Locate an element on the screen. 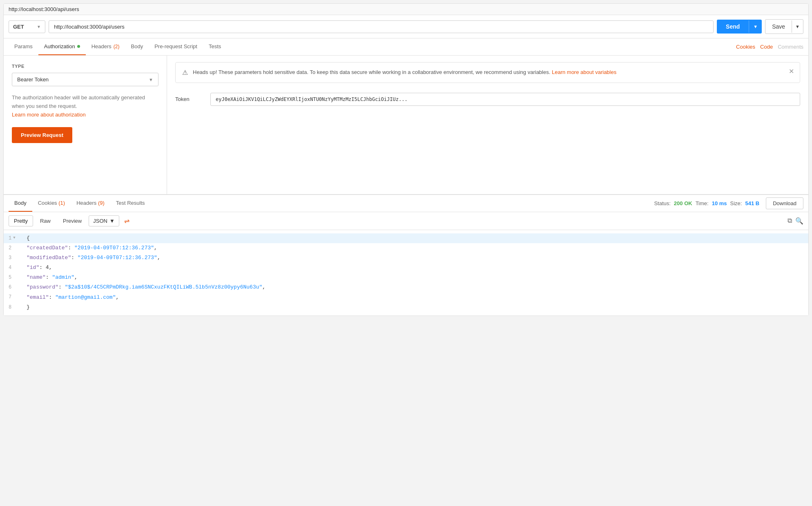  send-button: Send ▼ is located at coordinates (739, 27).